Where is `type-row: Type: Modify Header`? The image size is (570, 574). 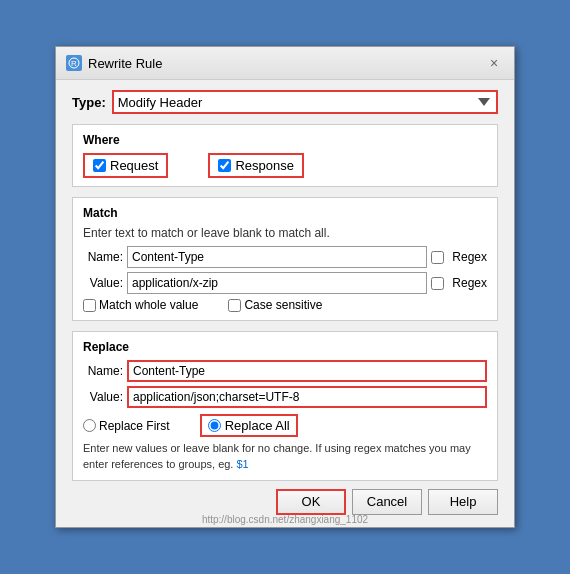
type-row: Type: Modify Header is located at coordinates (285, 102).